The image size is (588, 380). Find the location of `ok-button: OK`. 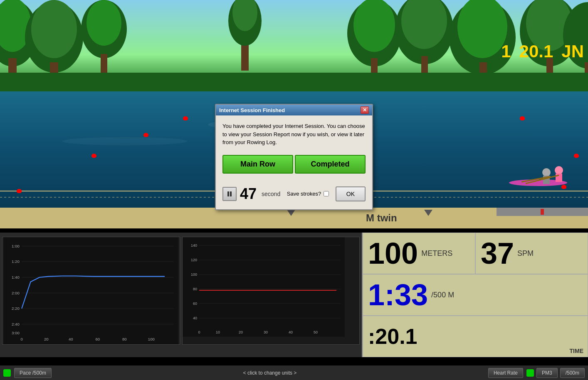

ok-button: OK is located at coordinates (351, 194).